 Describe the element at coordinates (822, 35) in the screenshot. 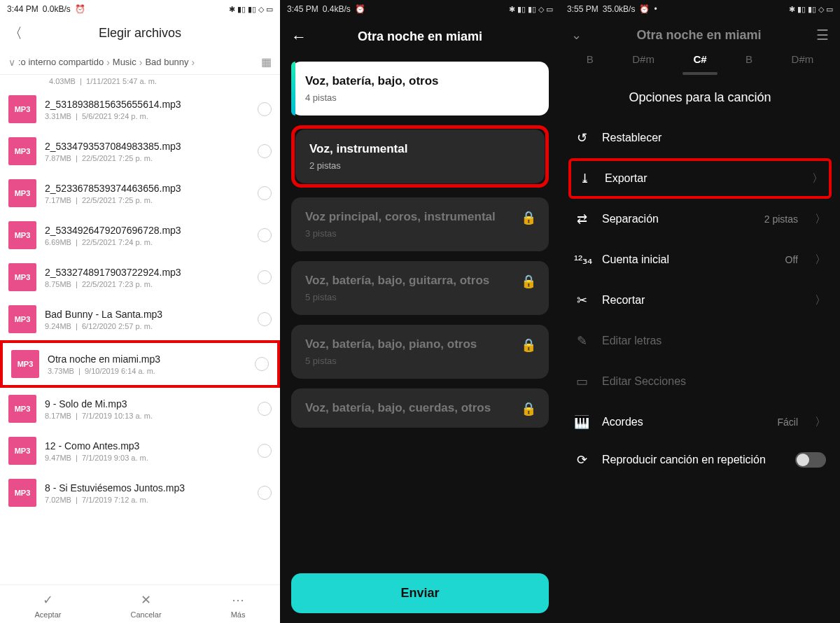

I see `menu-icon: ☰` at that location.